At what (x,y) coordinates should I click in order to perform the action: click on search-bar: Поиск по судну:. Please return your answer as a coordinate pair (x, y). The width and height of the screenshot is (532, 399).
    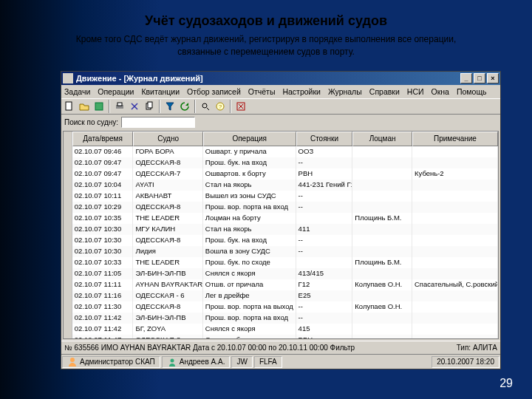
    Looking at the image, I should click on (281, 122).